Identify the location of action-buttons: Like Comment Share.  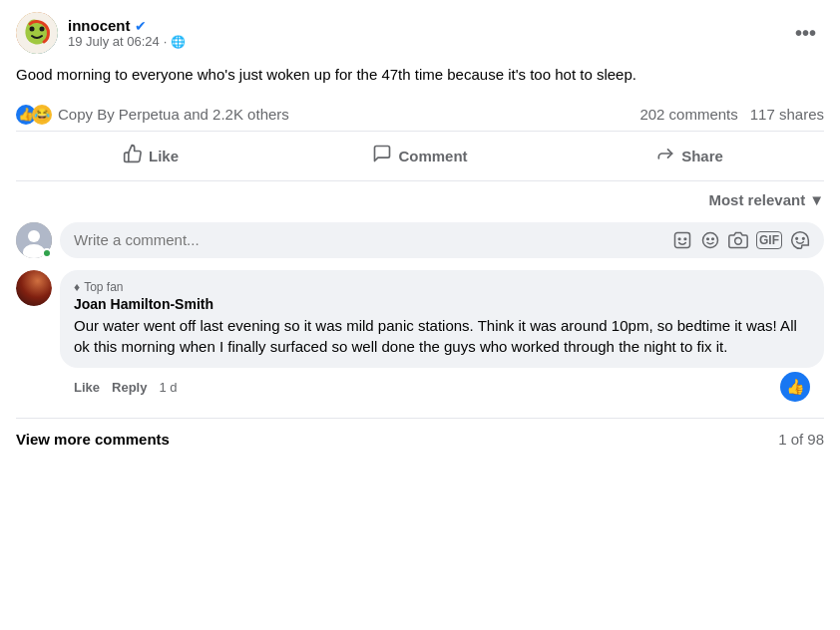
(420, 157).